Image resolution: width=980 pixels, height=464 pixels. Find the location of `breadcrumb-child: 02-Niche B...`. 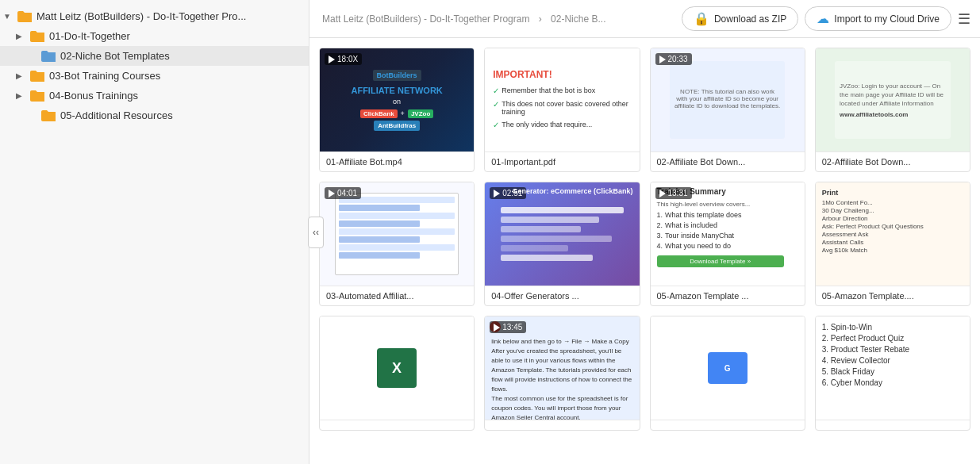

breadcrumb-child: 02-Niche B... is located at coordinates (578, 19).